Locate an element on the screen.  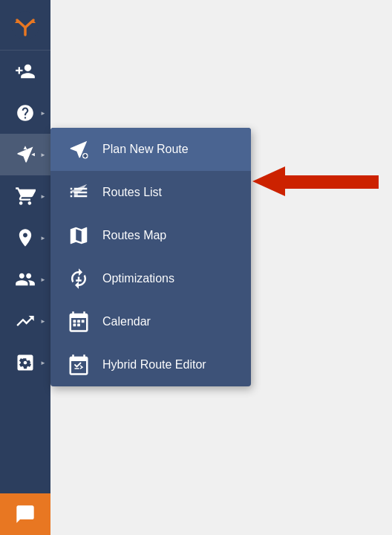
team-chevron: ► is located at coordinates (43, 279).